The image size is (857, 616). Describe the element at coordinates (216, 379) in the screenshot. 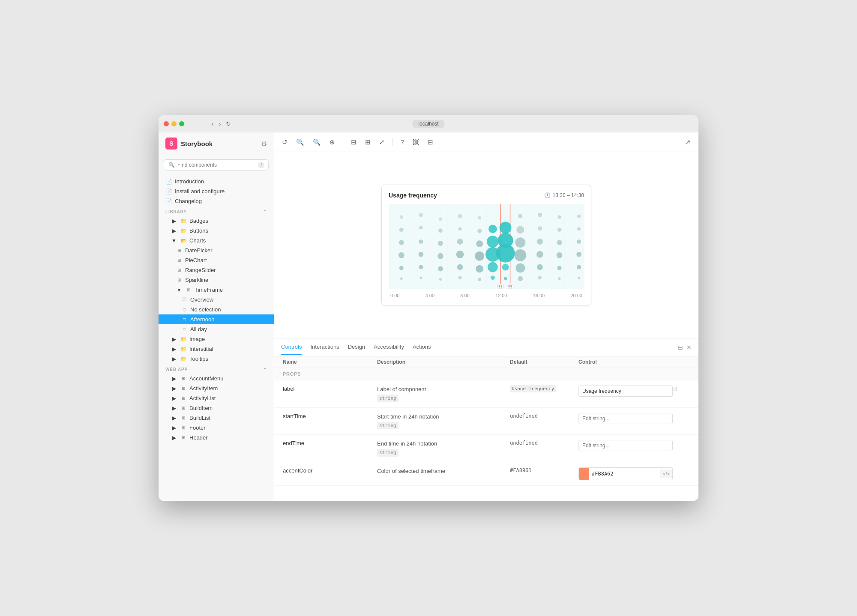

I see `sidebar-item-accountmenu: ▶ ⊞ AccountMenu` at that location.